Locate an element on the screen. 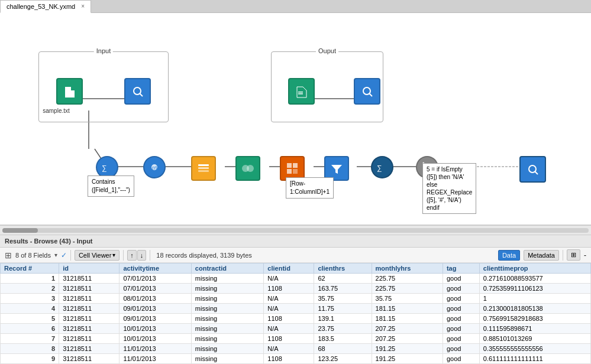 This screenshot has height=364, width=591. table-cell: 123.25 is located at coordinates (343, 359).